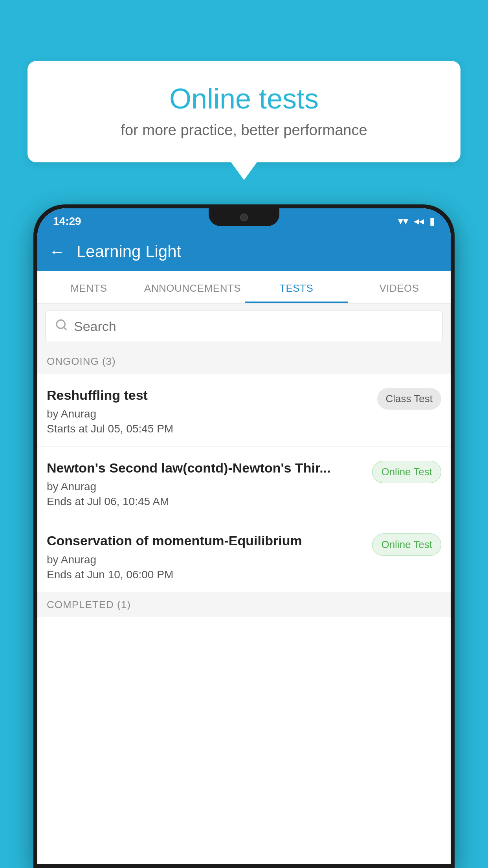 Image resolution: width=488 pixels, height=868 pixels. Describe the element at coordinates (244, 605) in the screenshot. I see `completed-section-header: COMPLETED (1)` at that location.